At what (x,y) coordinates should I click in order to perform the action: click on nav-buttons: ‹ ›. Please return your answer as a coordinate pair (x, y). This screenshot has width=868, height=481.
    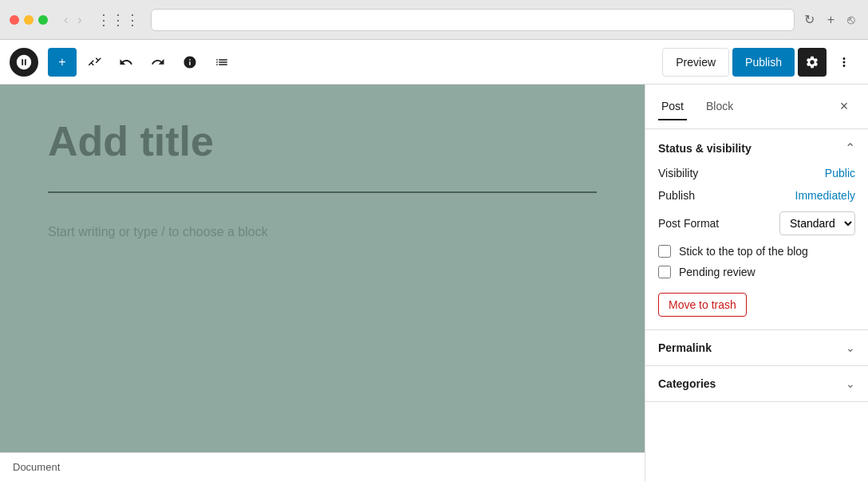
    Looking at the image, I should click on (73, 20).